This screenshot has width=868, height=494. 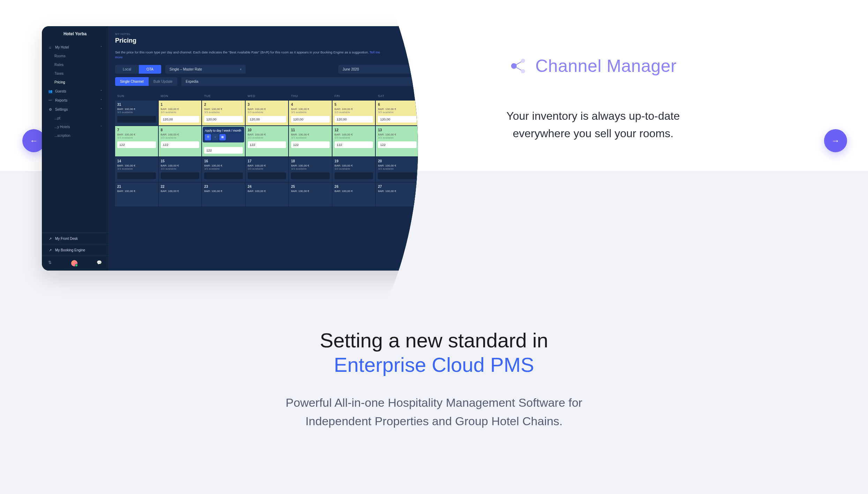 What do you see at coordinates (836, 141) in the screenshot?
I see `next-slide-button: →` at bounding box center [836, 141].